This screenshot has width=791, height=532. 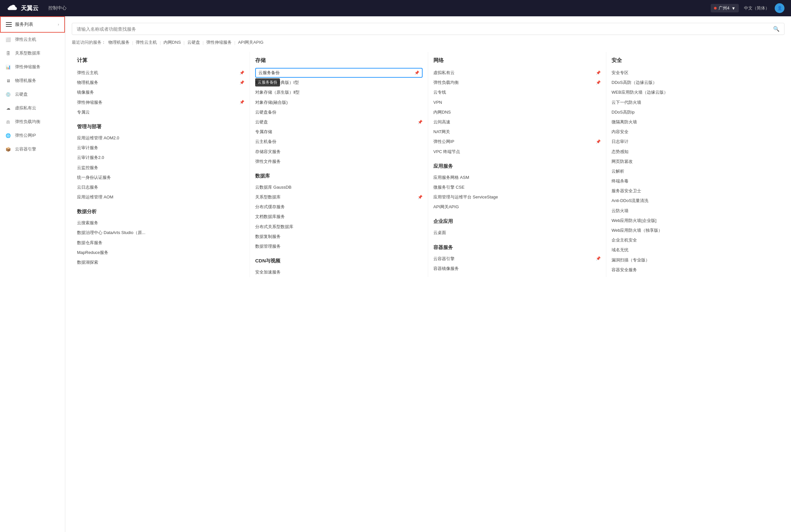 I want to click on sidebar: 服务列表 › ⬜ 弹性云主机 🗄 关系型数据库 📊 弹性伸缩服务 🖥 物理机服务…, so click(x=33, y=274).